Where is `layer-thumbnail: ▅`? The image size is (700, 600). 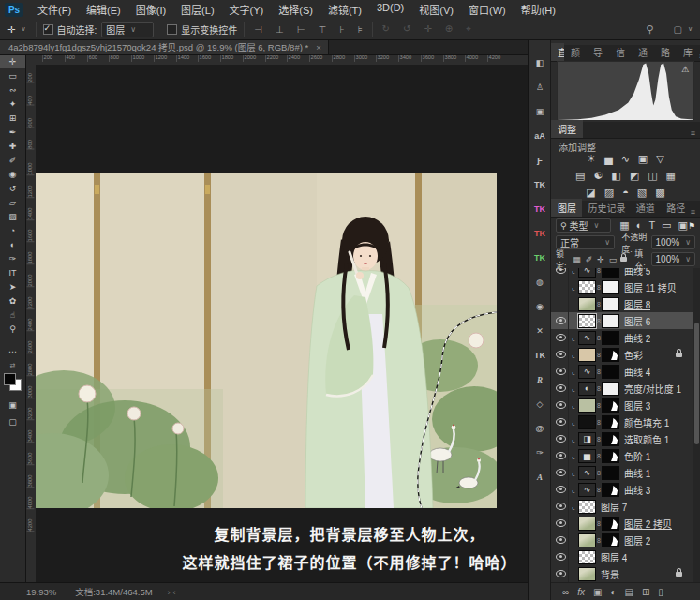 layer-thumbnail: ▅ is located at coordinates (587, 456).